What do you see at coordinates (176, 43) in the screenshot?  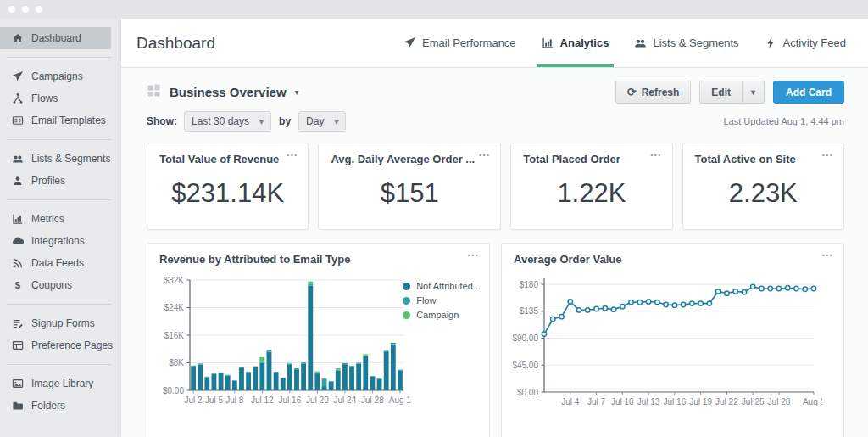 I see `page-title: Dashboard` at bounding box center [176, 43].